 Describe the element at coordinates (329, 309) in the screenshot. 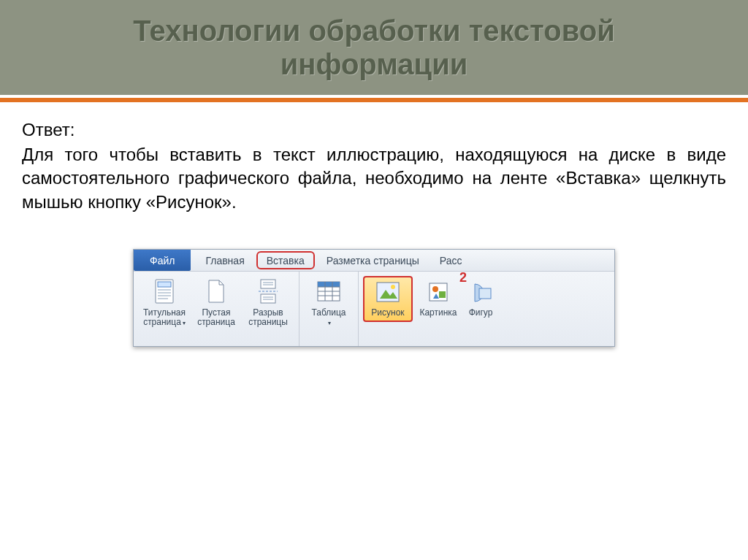

I see `group-tables: Таблица▾` at that location.